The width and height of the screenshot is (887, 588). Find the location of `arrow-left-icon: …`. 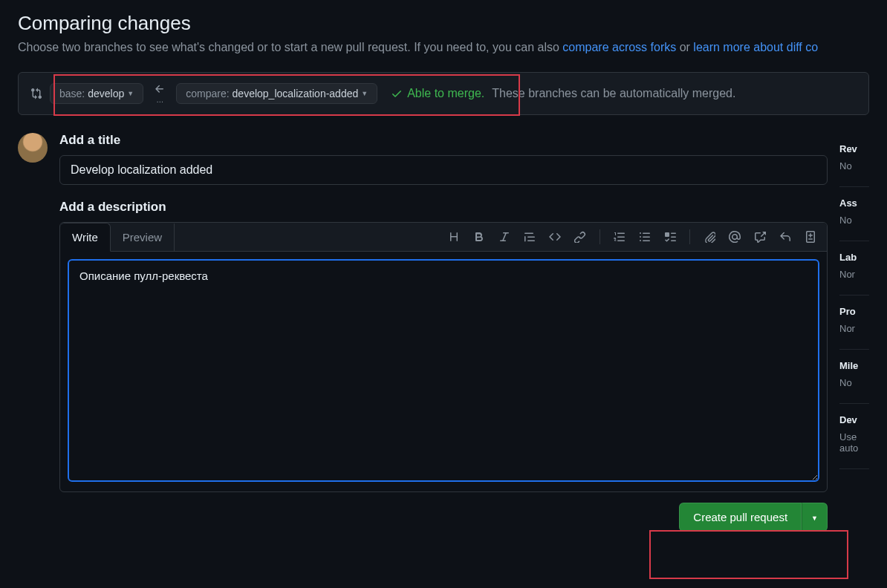

arrow-left-icon: … is located at coordinates (160, 94).